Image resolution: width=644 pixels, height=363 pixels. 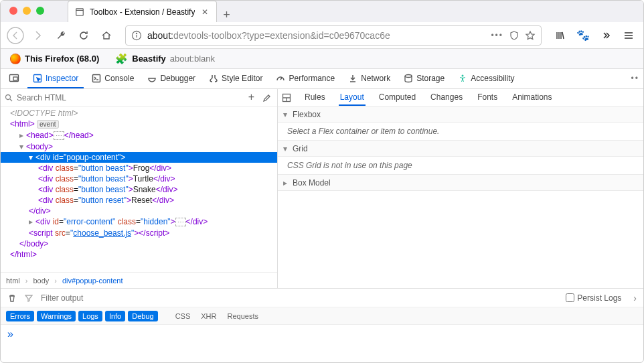 I want to click on funnel-icon, so click(x=29, y=298).